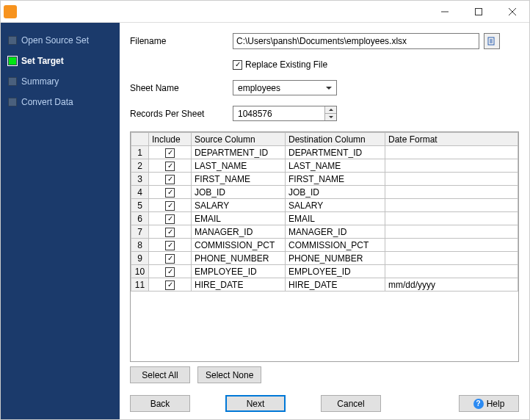  I want to click on source-column-cell: FIRST_NAME, so click(239, 179).